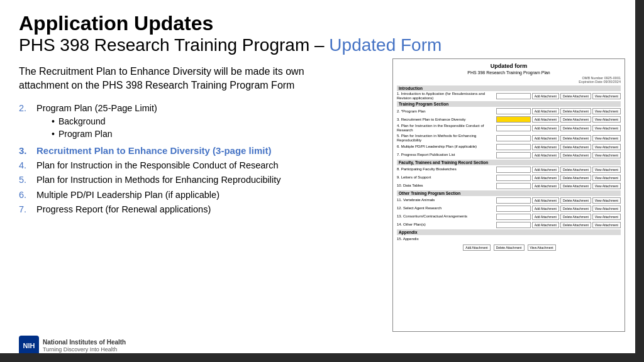 The image size is (644, 362). Describe the element at coordinates (128, 195) in the screenshot. I see `list-text-6: Multiple PD/PI Leadership Plan (if appli…` at that location.